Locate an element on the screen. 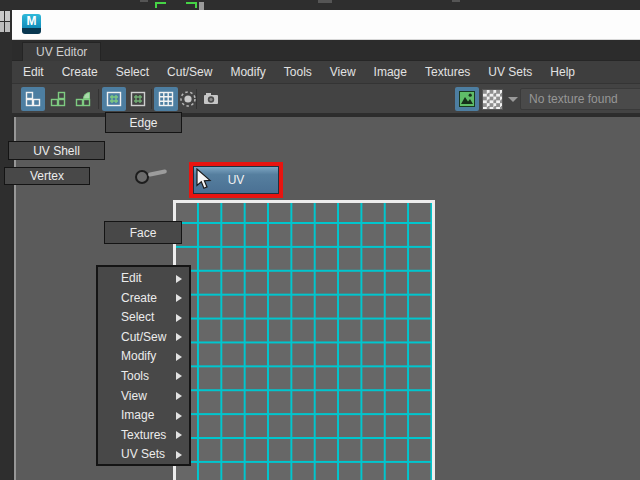 This screenshot has height=480, width=640. context-menu-item-label: Create is located at coordinates (139, 298).